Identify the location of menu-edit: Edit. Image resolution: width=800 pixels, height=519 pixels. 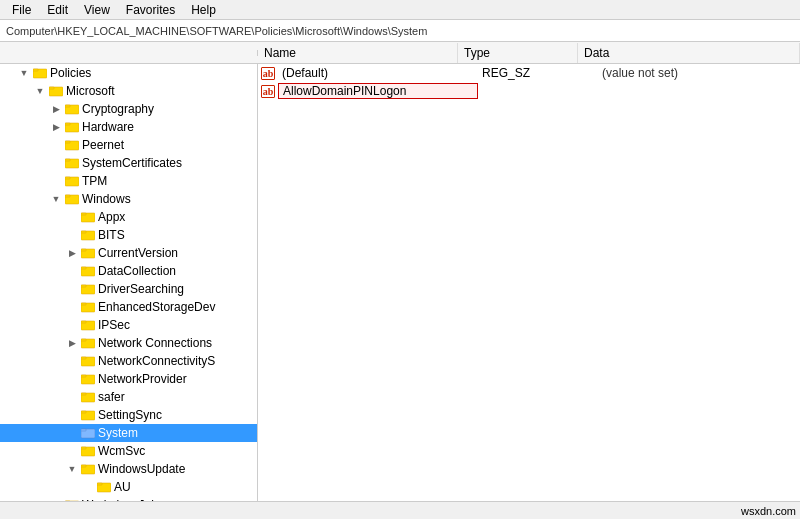
(58, 10).